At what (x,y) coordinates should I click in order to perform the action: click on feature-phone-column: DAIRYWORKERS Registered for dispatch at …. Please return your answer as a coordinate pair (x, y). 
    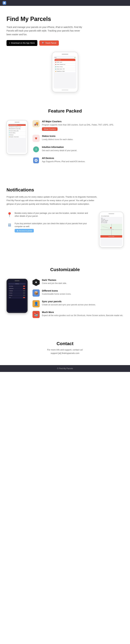
    Looking at the image, I should click on (17, 138).